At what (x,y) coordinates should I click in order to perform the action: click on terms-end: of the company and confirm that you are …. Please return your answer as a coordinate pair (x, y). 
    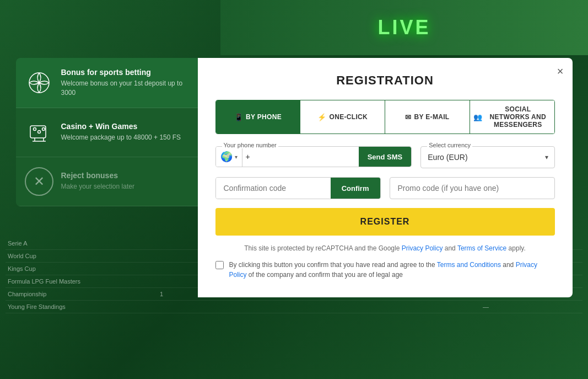
    Looking at the image, I should click on (326, 275).